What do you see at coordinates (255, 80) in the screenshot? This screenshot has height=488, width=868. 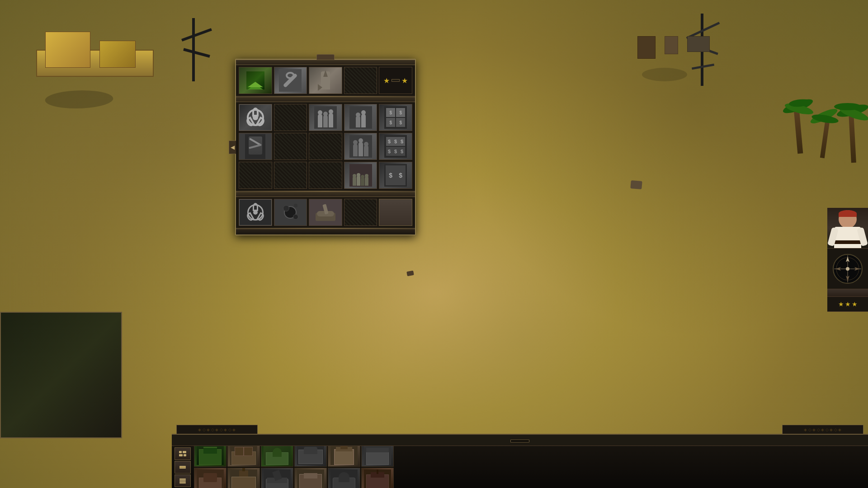 I see `rank-item` at bounding box center [255, 80].